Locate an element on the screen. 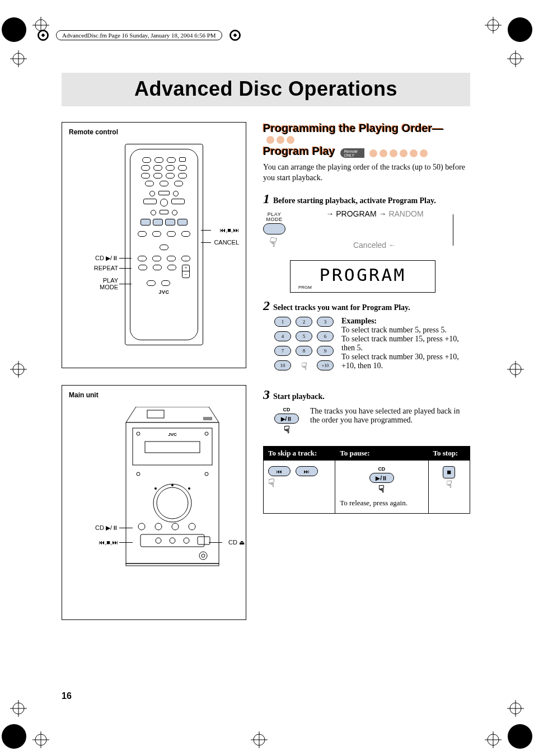  remote-label-playmode-l2: MODE is located at coordinates (109, 287).